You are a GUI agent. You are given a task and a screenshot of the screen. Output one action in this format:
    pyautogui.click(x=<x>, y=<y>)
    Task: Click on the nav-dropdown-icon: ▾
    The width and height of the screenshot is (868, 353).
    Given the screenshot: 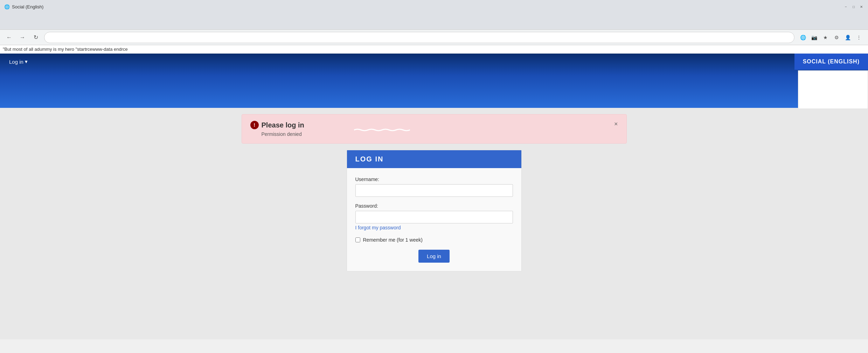 What is the action you would take?
    pyautogui.click(x=26, y=62)
    